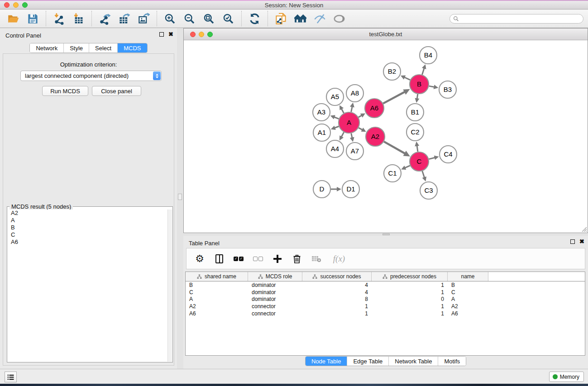  Describe the element at coordinates (516, 19) in the screenshot. I see `search-field` at that location.